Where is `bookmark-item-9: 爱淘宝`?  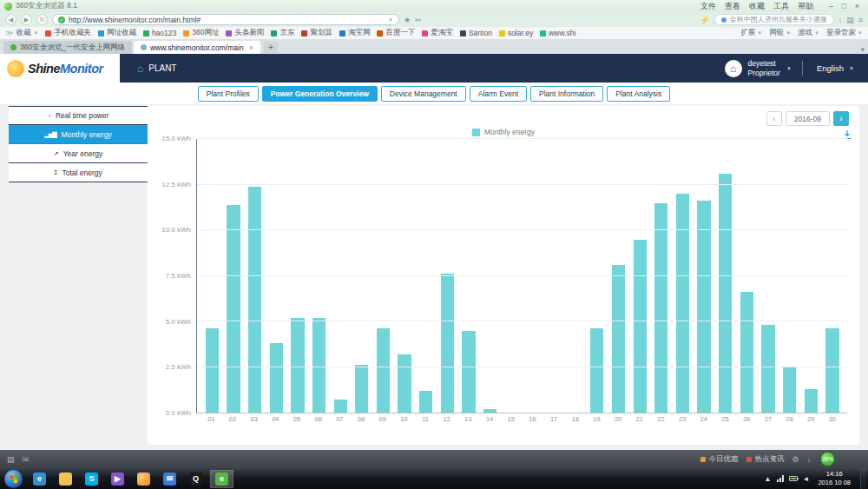
bookmark-item-9: 爱淘宝 is located at coordinates (437, 33).